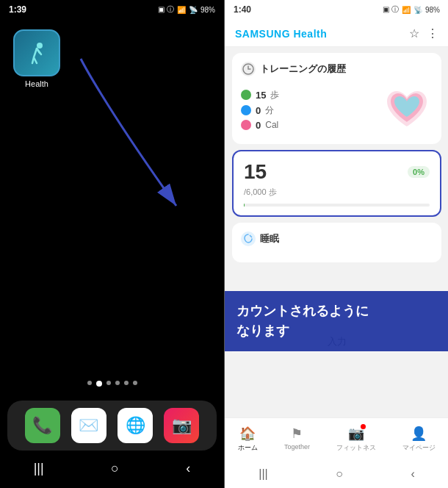 The image size is (448, 488). I want to click on right-status-icons: ▣ ⓘ 📶 📡 98%, so click(411, 10).